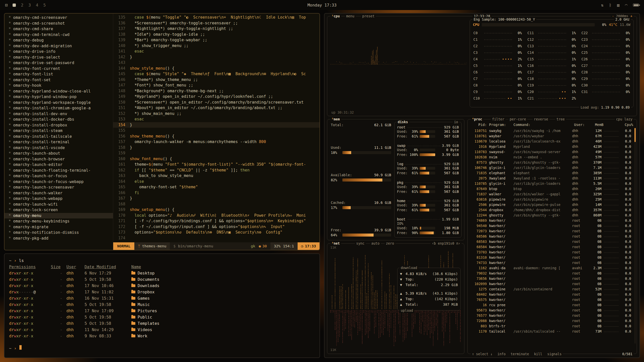 Image resolution: width=644 pixels, height=362 pixels. What do you see at coordinates (59, 35) in the screenshot?
I see `file-list-item: * omarchy-cmd-terminal-cwd` at bounding box center [59, 35].